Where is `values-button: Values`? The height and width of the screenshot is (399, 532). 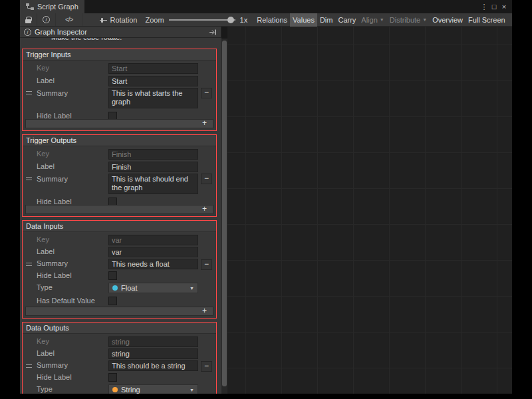
values-button: Values is located at coordinates (303, 20).